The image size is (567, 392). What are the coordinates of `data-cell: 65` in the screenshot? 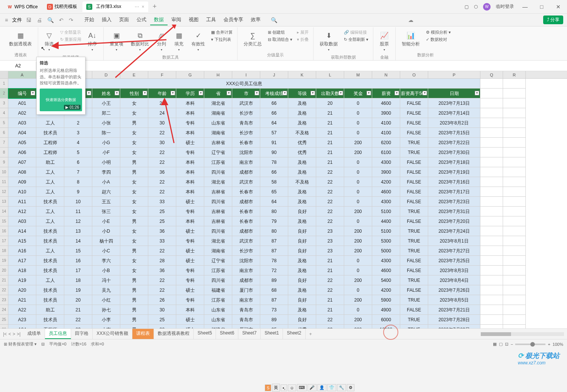 It's located at (274, 192).